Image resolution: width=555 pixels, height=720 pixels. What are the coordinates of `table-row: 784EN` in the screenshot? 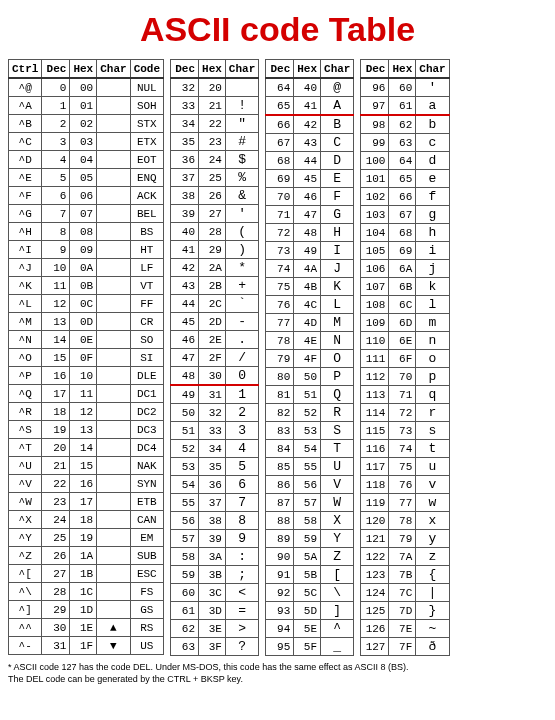 It's located at (310, 341).